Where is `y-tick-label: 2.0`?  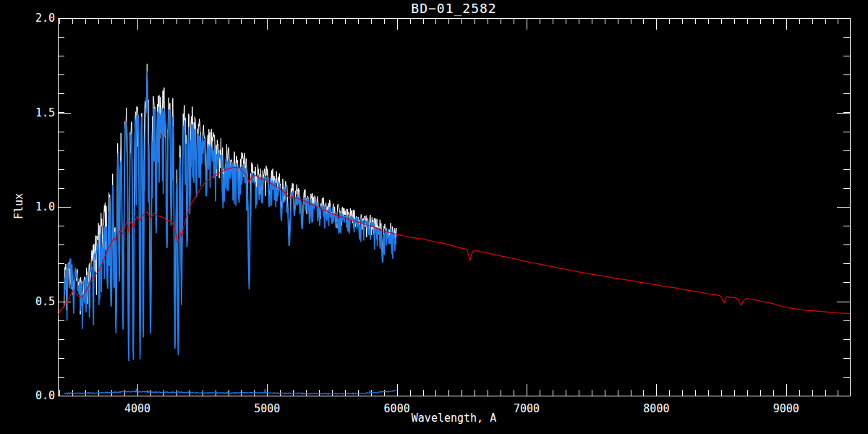
y-tick-label: 2.0 is located at coordinates (43, 18).